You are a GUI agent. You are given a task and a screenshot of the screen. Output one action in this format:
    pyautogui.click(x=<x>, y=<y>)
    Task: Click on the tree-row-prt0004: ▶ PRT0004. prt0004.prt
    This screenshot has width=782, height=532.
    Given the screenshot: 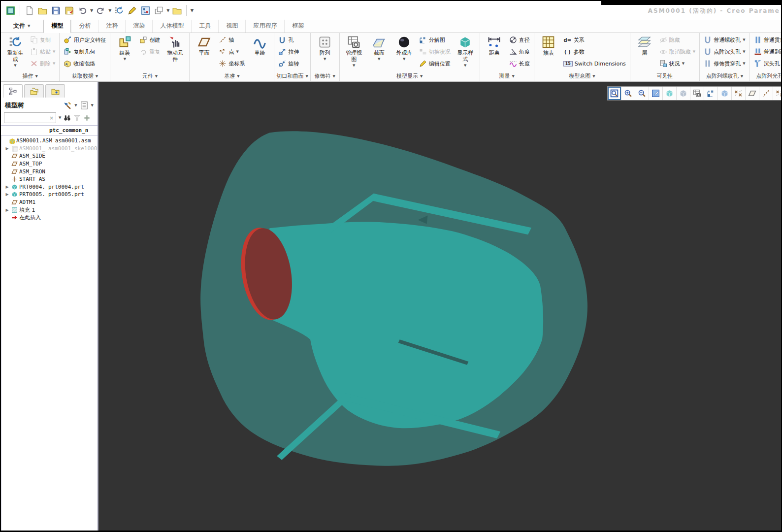 What is the action you would take?
    pyautogui.click(x=49, y=187)
    